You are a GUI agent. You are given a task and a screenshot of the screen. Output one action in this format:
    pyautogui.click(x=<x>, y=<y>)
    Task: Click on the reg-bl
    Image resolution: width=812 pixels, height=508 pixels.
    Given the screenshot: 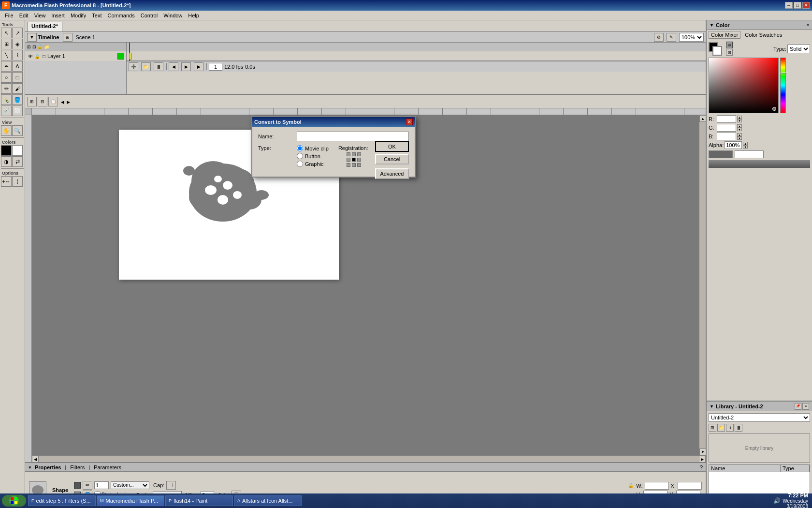 What is the action you would take?
    pyautogui.click(x=348, y=165)
    